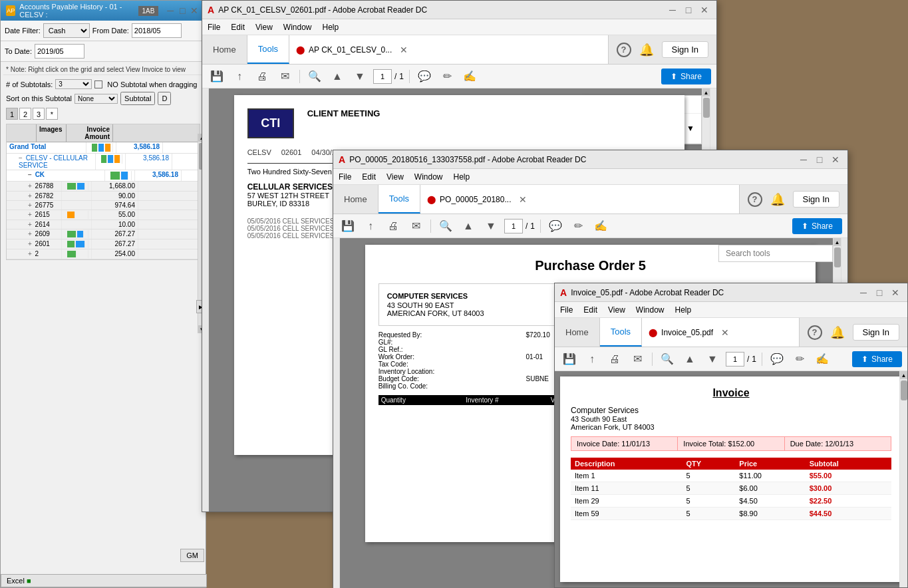 This screenshot has height=588, width=908. I want to click on pdf2-help-icon: ?, so click(755, 200).